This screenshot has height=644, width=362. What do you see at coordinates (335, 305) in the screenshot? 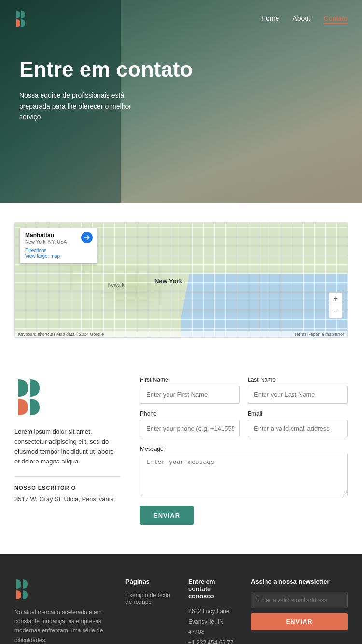
I see `map-zoom-controls: + −` at bounding box center [335, 305].